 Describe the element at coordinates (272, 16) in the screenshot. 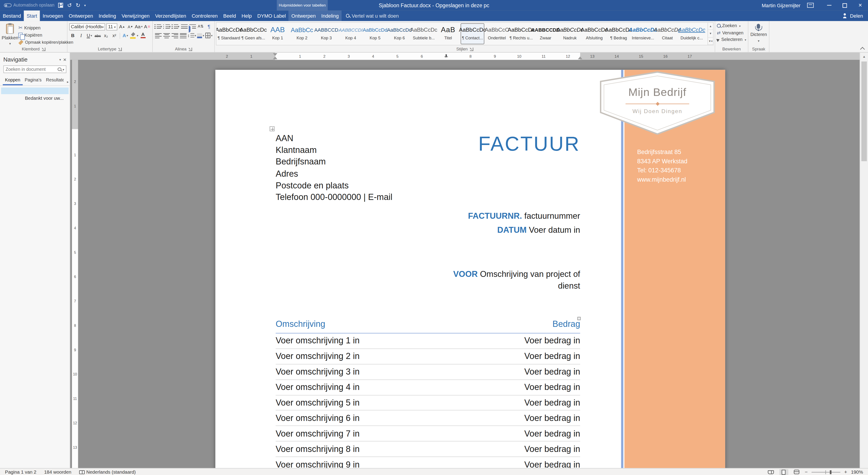

I see `ribbon-tab: DYMO Label` at that location.